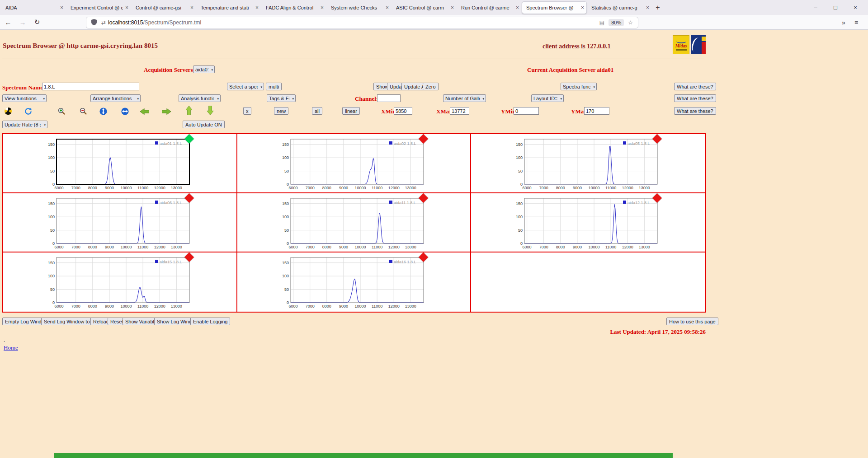 The image size is (868, 458). I want to click on page-title: Spectrum Browser @ http carme-gsi.cryrin…, so click(80, 46).